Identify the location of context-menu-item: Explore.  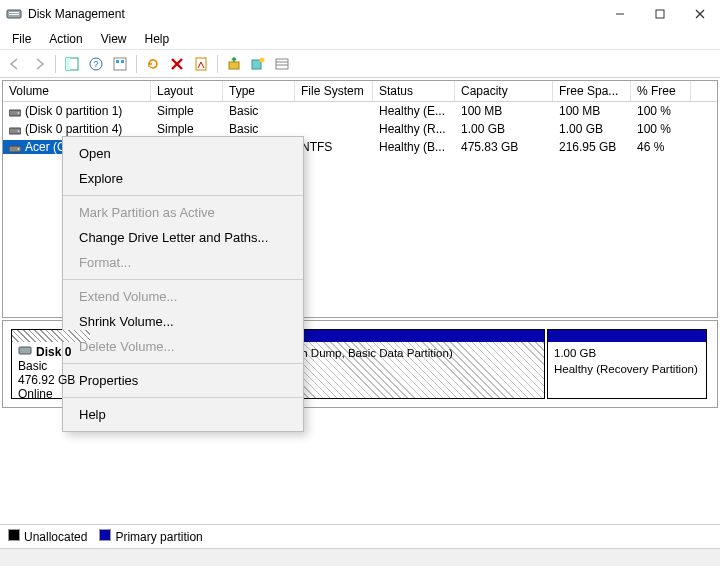
(183, 178).